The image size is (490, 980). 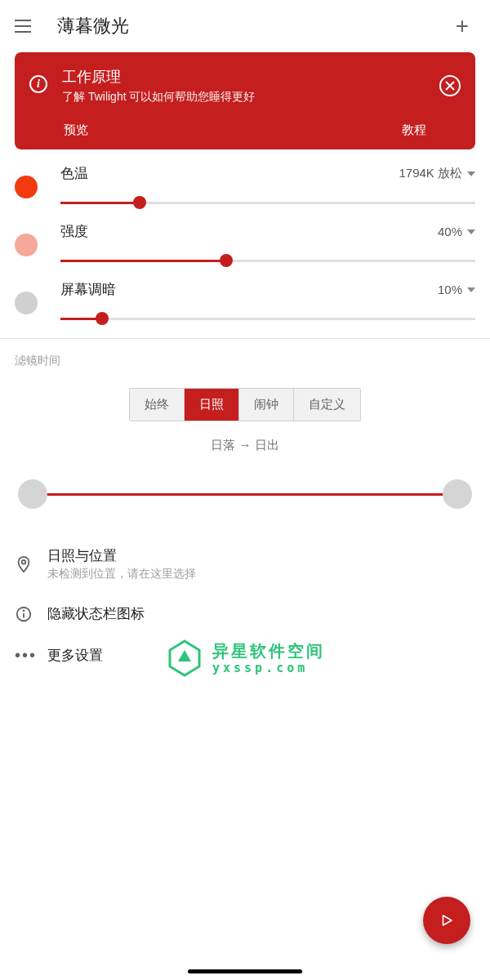 I want to click on filter-time-label: 滤镜时间, so click(x=245, y=361).